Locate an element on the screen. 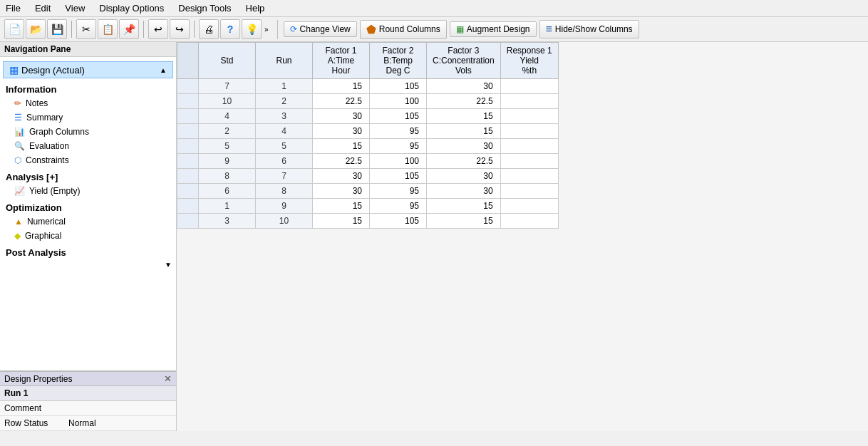 The height and width of the screenshot is (446, 868). table-row: 55159530 is located at coordinates (368, 147).